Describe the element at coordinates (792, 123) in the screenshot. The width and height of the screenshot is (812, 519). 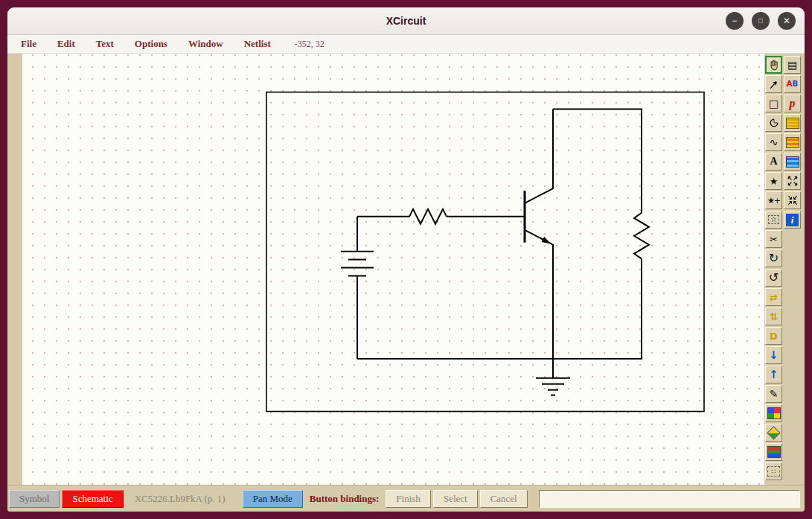
I see `library-tool` at that location.